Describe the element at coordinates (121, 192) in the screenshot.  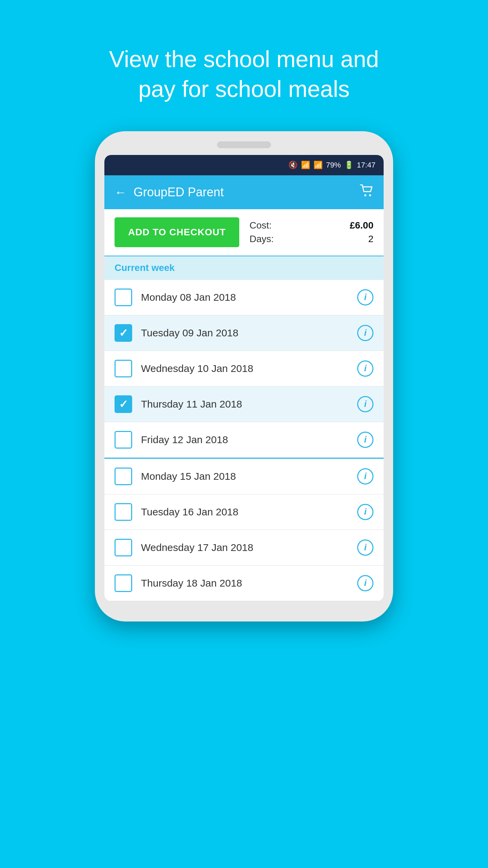
I see `back-button: ←` at that location.